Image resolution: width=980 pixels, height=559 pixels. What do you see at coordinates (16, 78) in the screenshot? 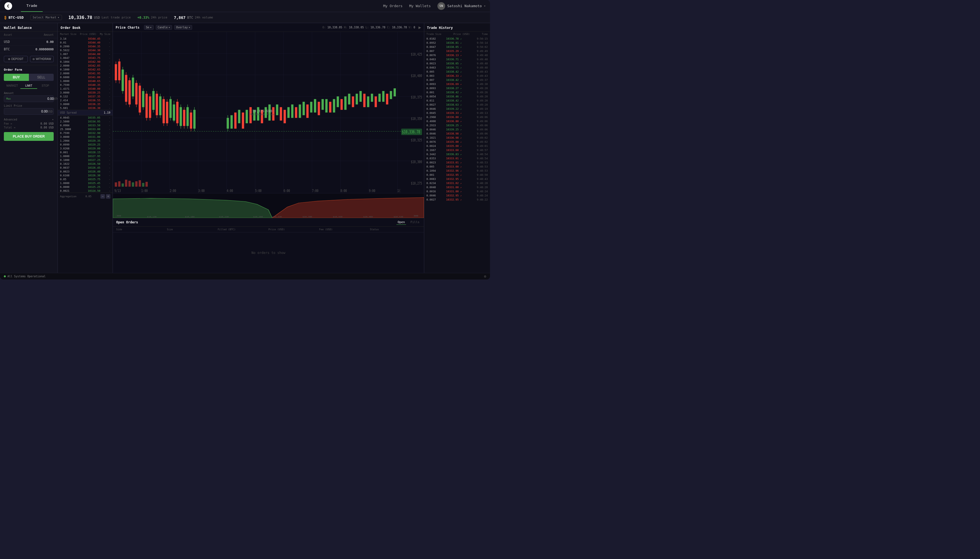
I see `buy-tab: BUY` at bounding box center [16, 78].